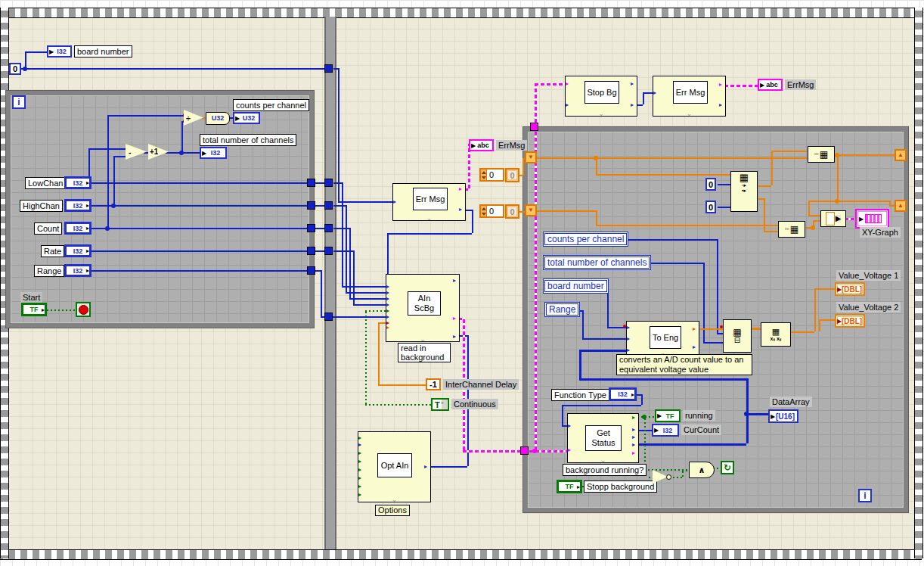 The height and width of the screenshot is (566, 924). Describe the element at coordinates (433, 384) in the screenshot. I see `interchannel-delay-constant: -1` at that location.